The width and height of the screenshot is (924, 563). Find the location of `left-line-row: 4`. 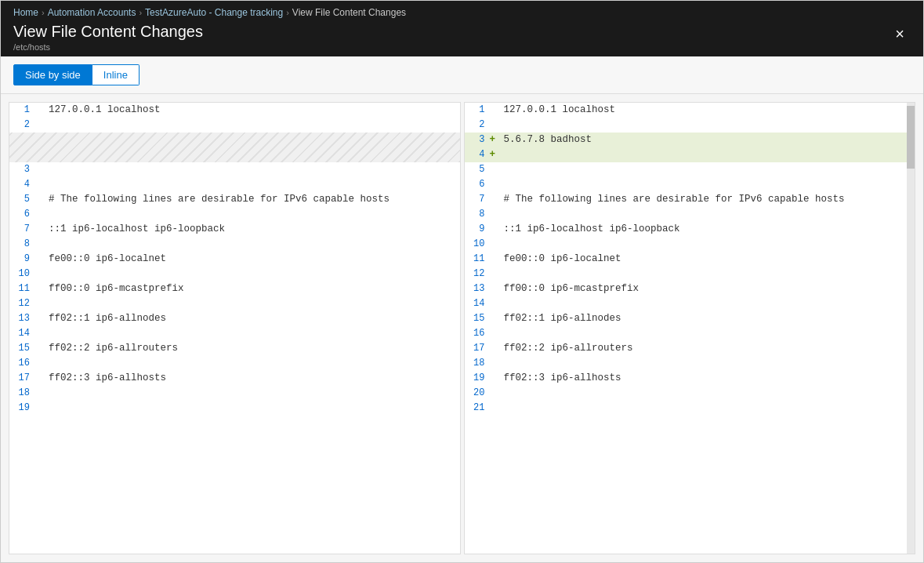

left-line-row: 4 is located at coordinates (235, 185).